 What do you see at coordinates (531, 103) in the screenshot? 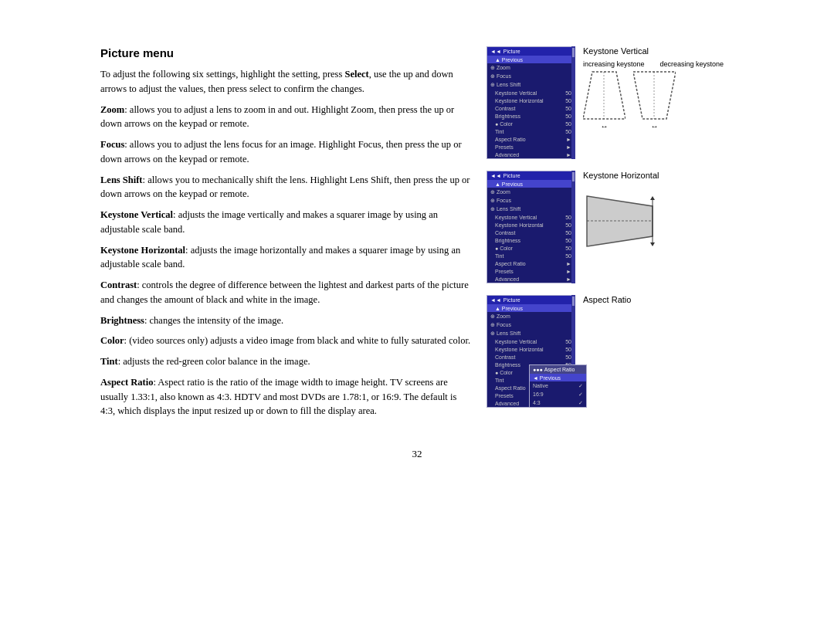
I see `osd-menu-1: ◄◄ Picture ▲ Previous ⊕ Zoom ⊕ Focus ⊕ L…` at bounding box center [531, 103].